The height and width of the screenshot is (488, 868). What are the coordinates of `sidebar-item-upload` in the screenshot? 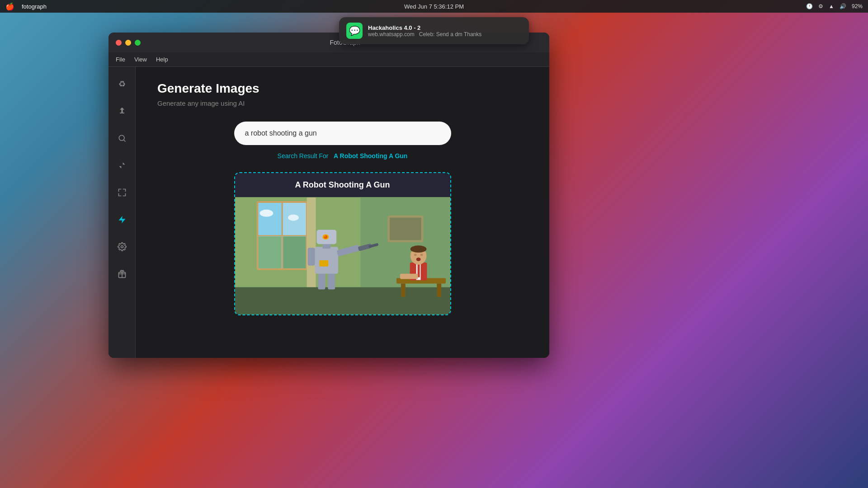 It's located at (122, 111).